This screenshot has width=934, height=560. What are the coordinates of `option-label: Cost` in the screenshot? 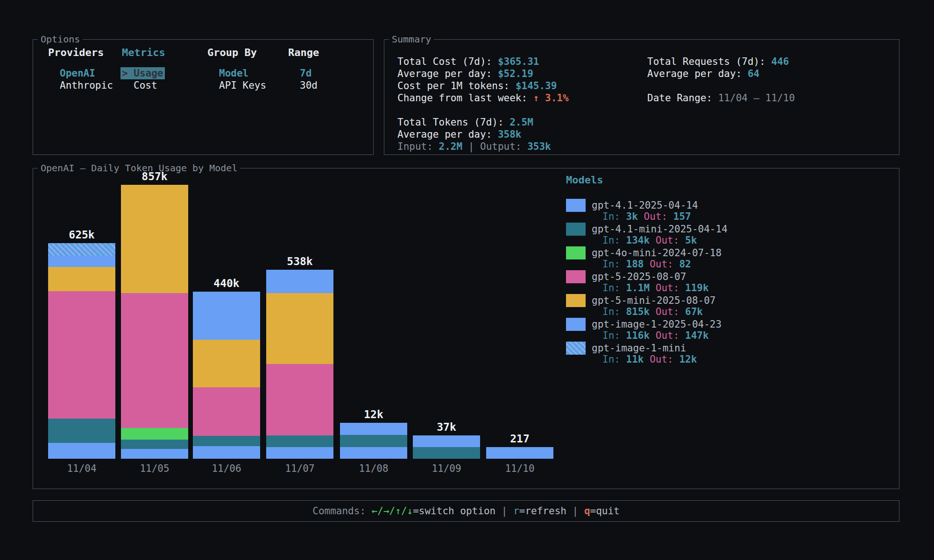 It's located at (146, 85).